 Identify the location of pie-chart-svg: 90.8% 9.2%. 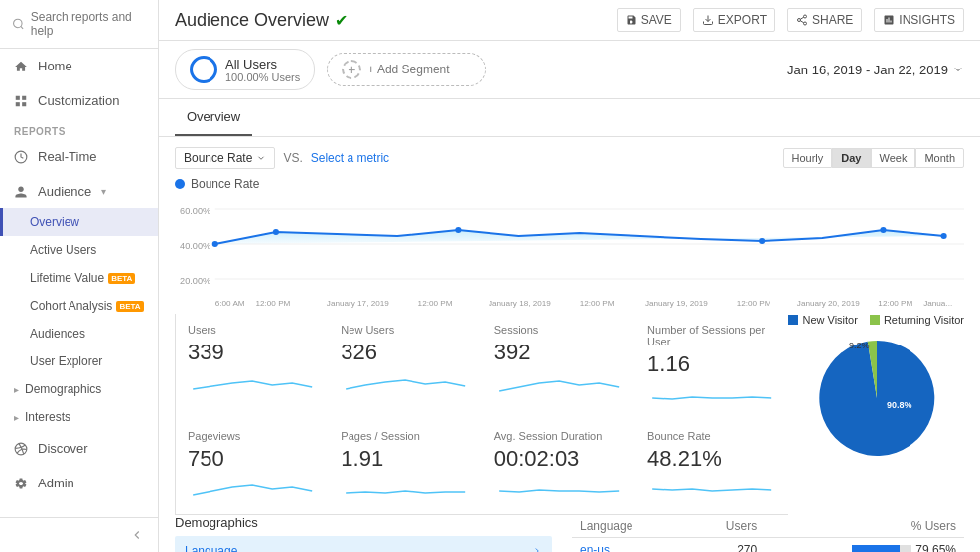
(877, 398).